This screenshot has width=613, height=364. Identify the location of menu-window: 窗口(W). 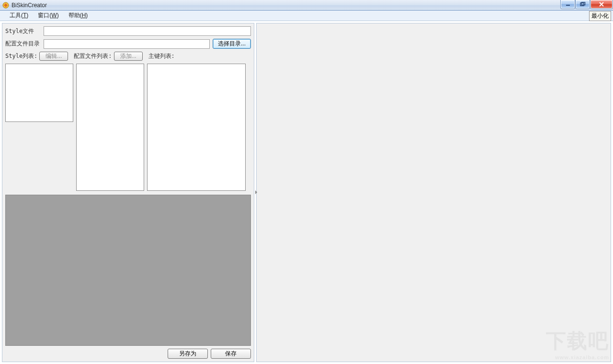
(48, 15).